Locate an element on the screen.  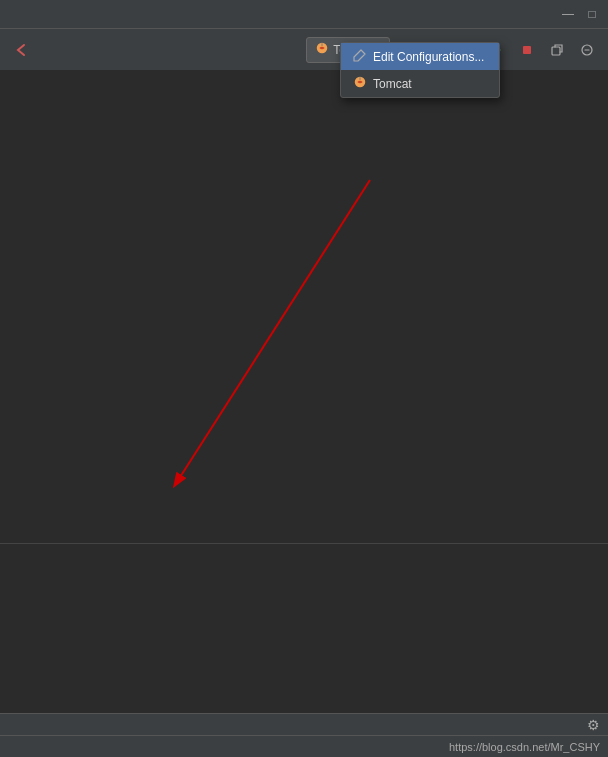
edit-configurations-item: Edit Configurations... is located at coordinates (420, 56).